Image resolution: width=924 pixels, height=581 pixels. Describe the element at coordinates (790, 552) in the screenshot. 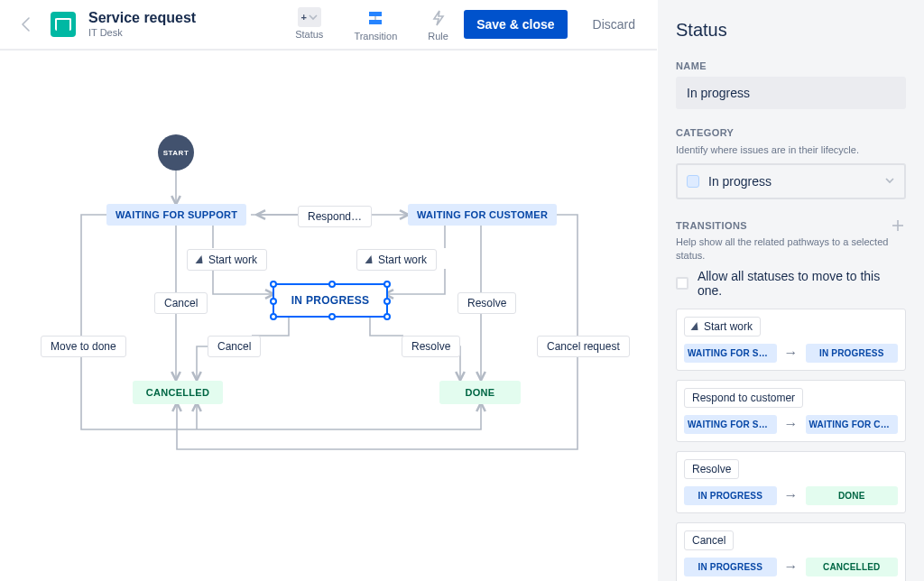

I see `transition-card: CancelIN PROGRESS→CANCELLED` at that location.